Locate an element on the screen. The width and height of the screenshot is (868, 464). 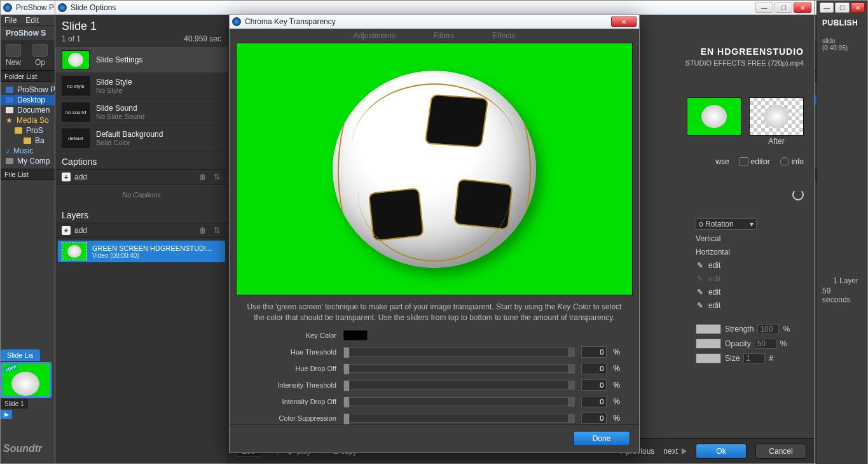
slide-duration: slide (0:40.95) is located at coordinates (842, 45).